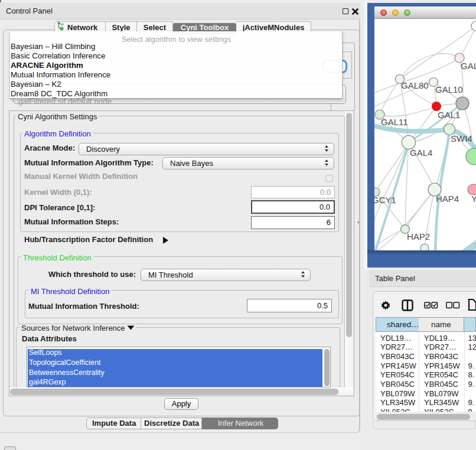 The image size is (476, 450). Describe the element at coordinates (395, 122) in the screenshot. I see `svg-text: GAL11` at that location.